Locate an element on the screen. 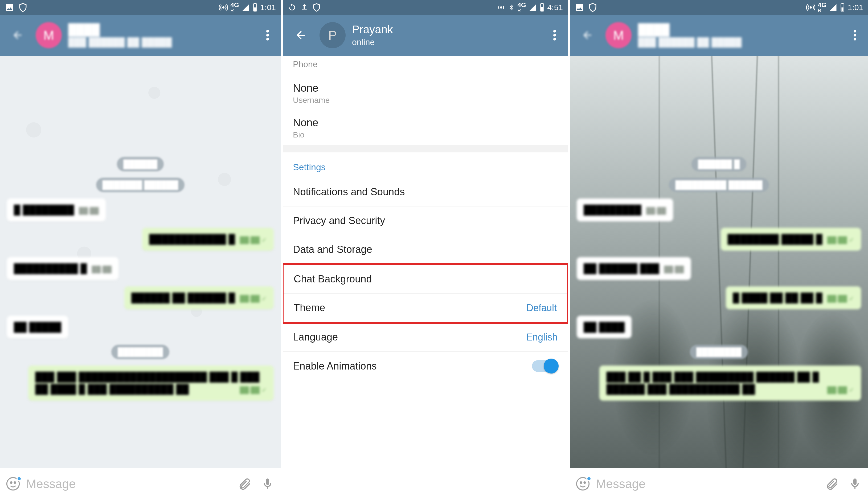 This screenshot has height=499, width=868. profile-row-bio: None Bio is located at coordinates (425, 127).